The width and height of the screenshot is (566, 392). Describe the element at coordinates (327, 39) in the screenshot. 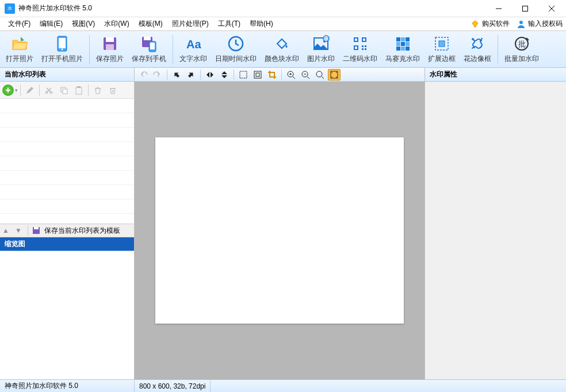

I see `svg-text: 印` at that location.